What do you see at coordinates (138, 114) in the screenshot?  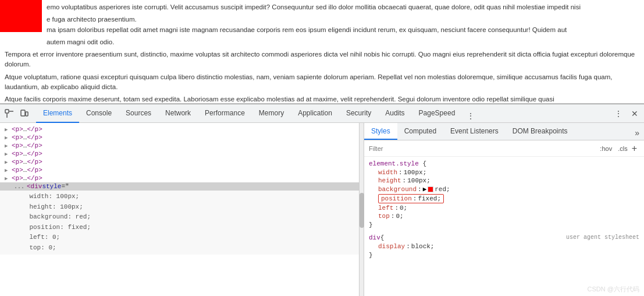 I see `tab-sources: Sources` at bounding box center [138, 114].